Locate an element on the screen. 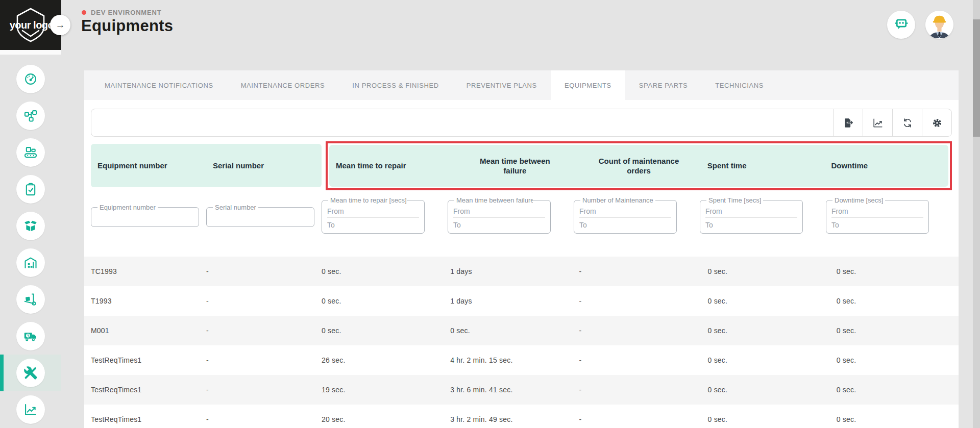 The height and width of the screenshot is (428, 980). sidebar-item-packages is located at coordinates (31, 226).